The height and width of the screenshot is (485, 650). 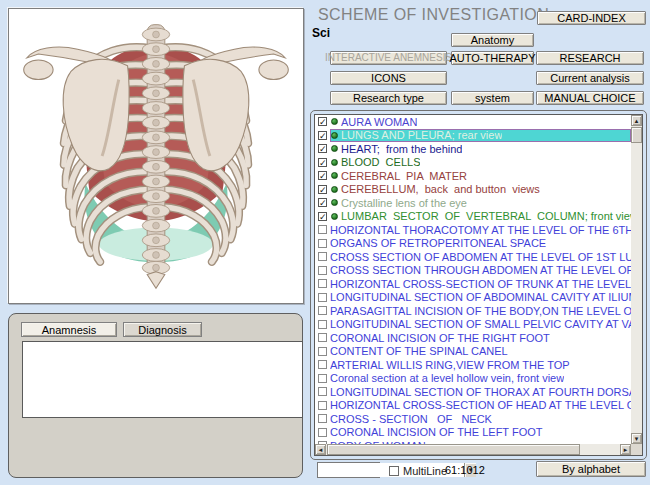 I want to click on horizontal-scroll-track, so click(x=600, y=450).